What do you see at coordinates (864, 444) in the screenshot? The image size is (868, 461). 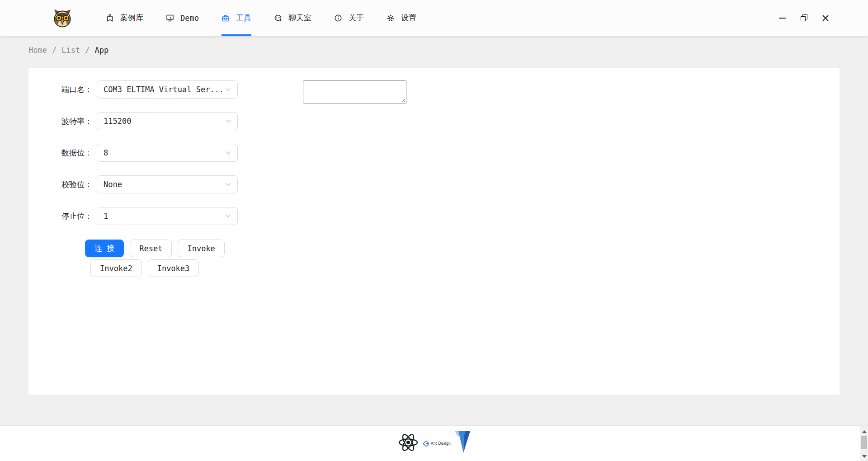 I see `vertical-scrollbar` at bounding box center [864, 444].